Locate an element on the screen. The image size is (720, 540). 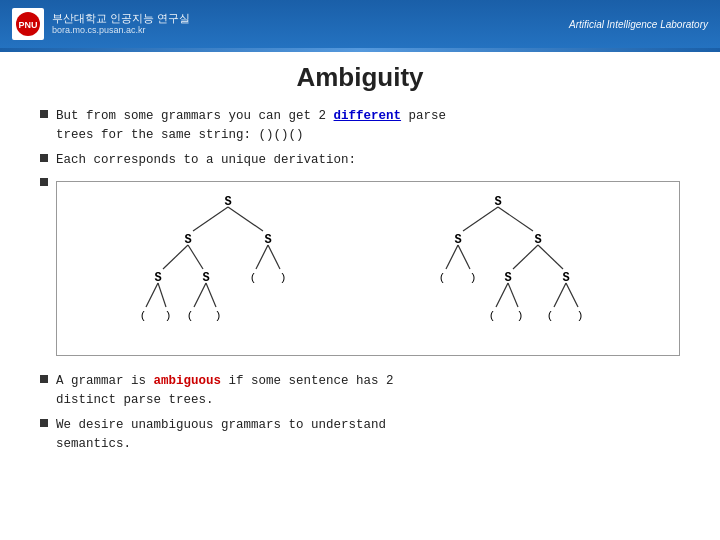
bullet-item-1: But from some grammars you can get 2 dif… is located at coordinates (360, 126).